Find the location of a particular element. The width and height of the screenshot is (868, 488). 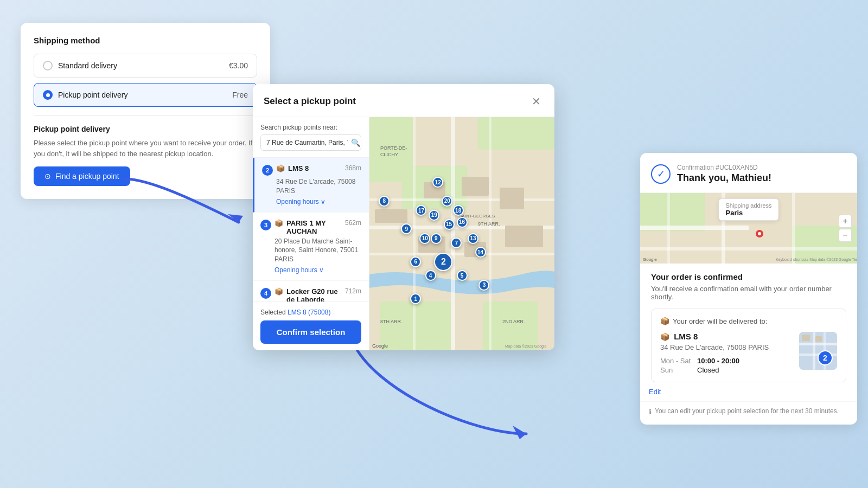

map-marker-6: 6 is located at coordinates (416, 262).